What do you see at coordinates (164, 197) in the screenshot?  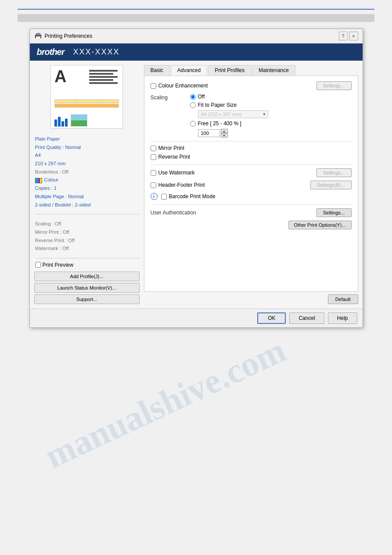 I see `barcode-print-checkbox` at bounding box center [164, 197].